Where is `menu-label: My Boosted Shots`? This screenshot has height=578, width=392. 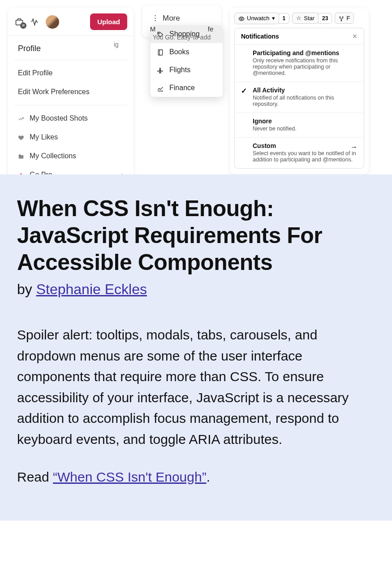 menu-label: My Boosted Shots is located at coordinates (59, 118).